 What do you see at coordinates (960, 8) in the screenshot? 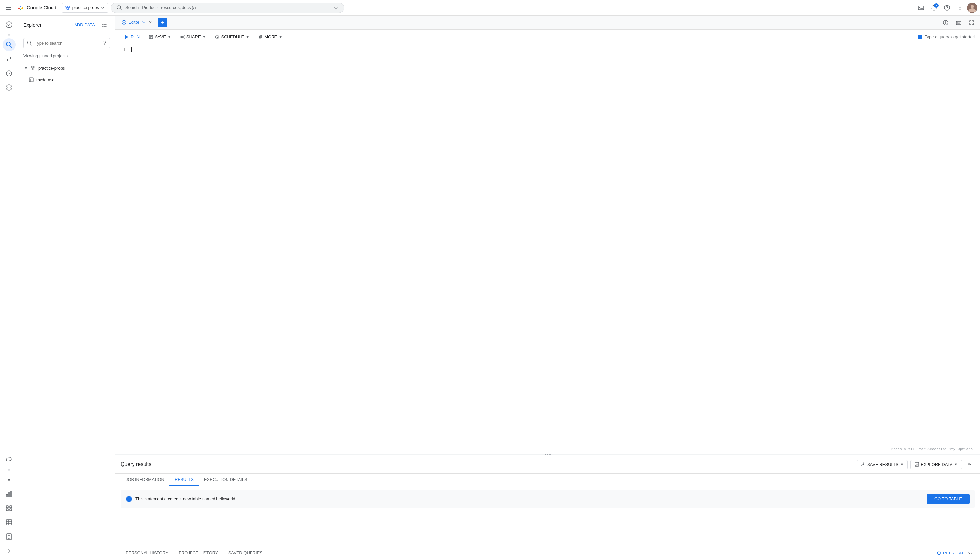
I see `more-options-button` at bounding box center [960, 8].